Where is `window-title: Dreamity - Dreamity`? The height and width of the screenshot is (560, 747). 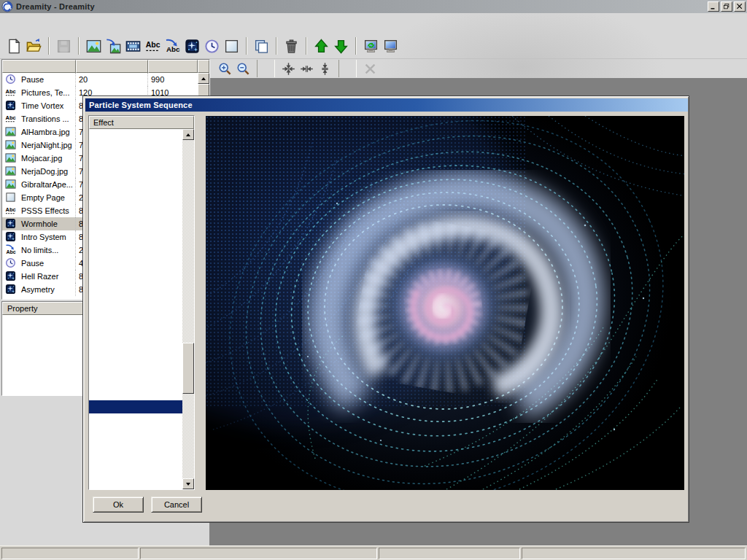 window-title: Dreamity - Dreamity is located at coordinates (55, 7).